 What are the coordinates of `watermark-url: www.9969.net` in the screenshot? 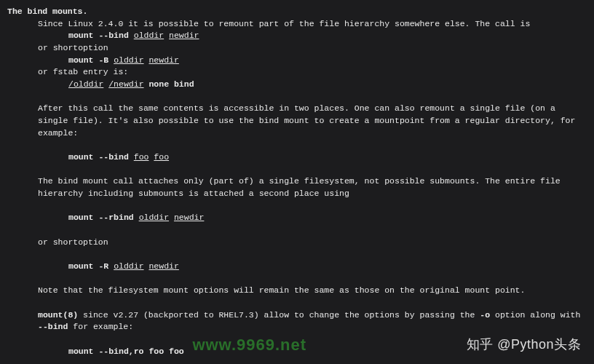 It's located at (249, 345).